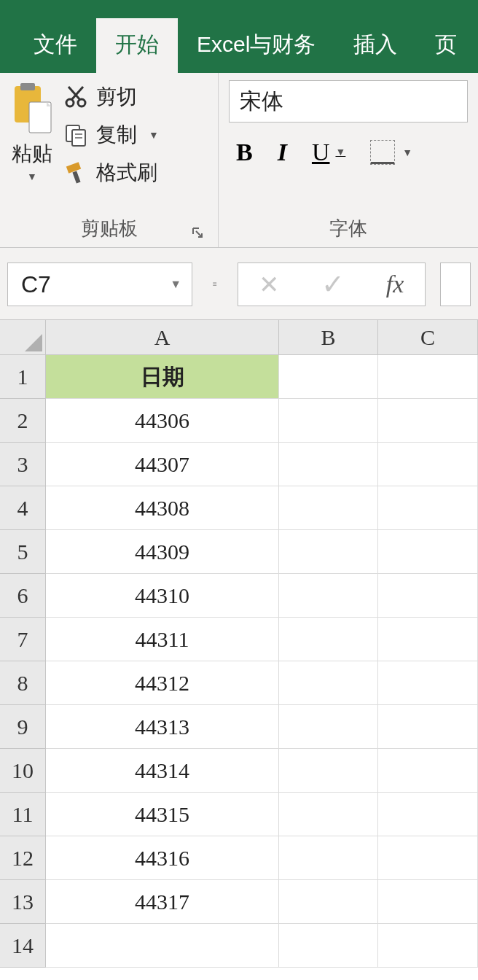  What do you see at coordinates (283, 152) in the screenshot?
I see `italic-button: I` at bounding box center [283, 152].